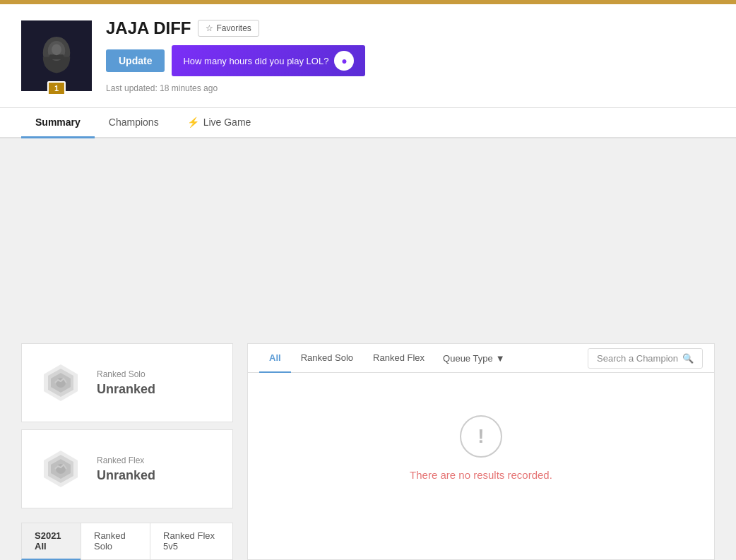 This screenshot has height=560, width=736. Describe the element at coordinates (126, 460) in the screenshot. I see `ranked-flex-type: Ranked Flex` at that location.